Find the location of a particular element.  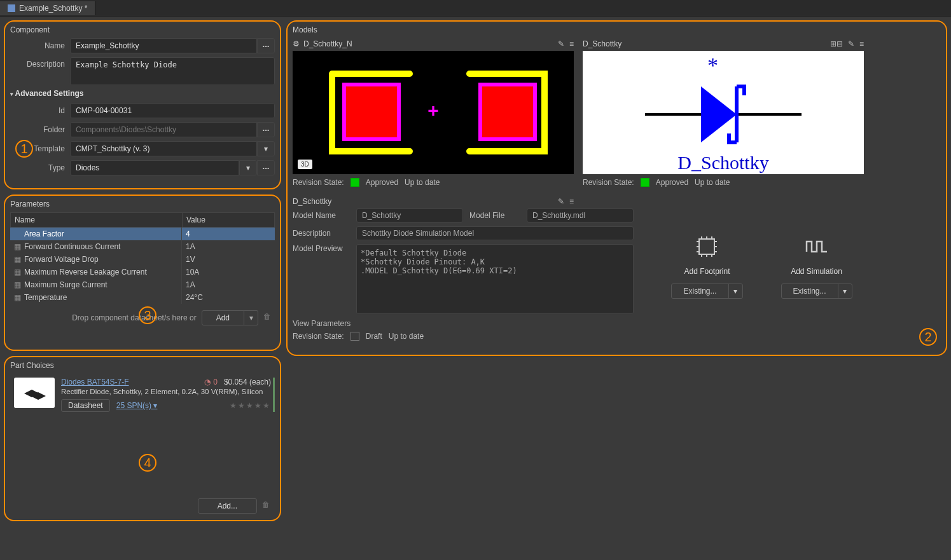

part-trash-icon: 🗑 is located at coordinates (268, 506).